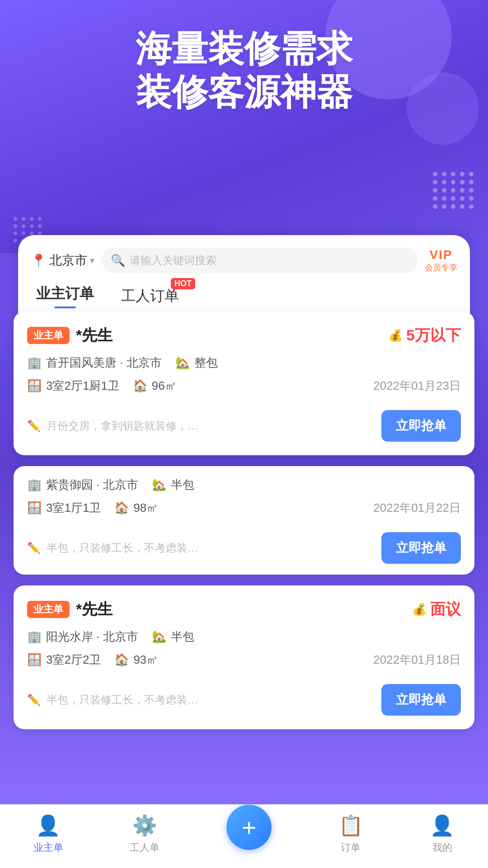 This screenshot has width=488, height=868. I want to click on tab-owner-label: 业主订单, so click(65, 294).